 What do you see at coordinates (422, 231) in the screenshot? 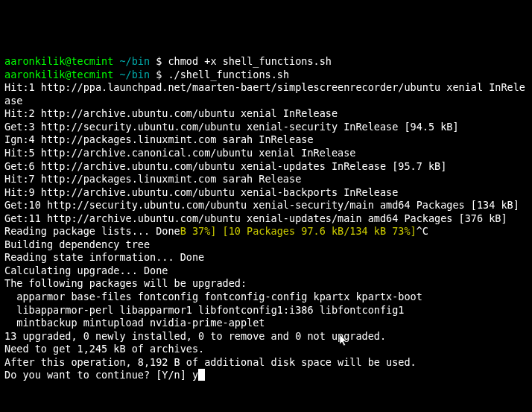
I see `ctrl-c: ^C` at bounding box center [422, 231].